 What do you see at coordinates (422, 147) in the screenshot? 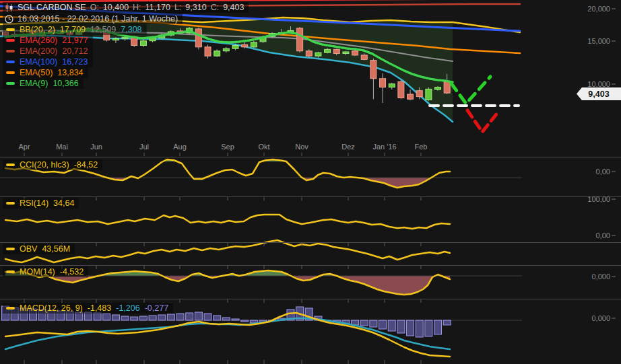
I see `month-label: Feb` at bounding box center [422, 147].